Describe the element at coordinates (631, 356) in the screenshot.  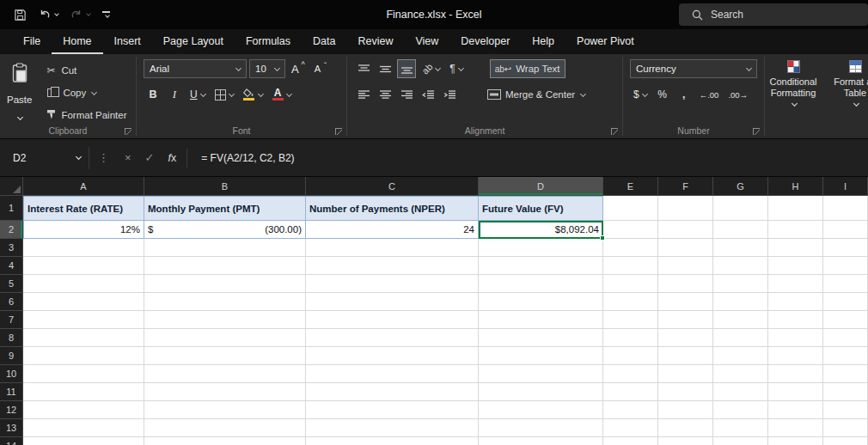
I see `cell-E9` at that location.